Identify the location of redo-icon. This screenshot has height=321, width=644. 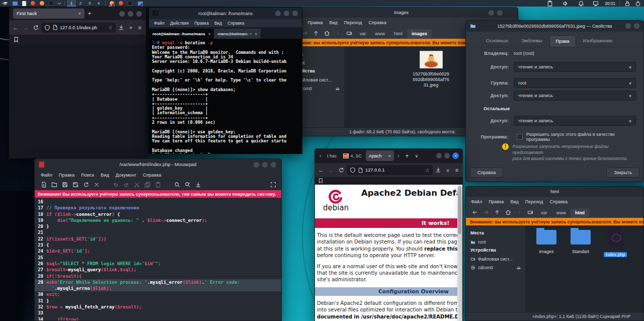
(126, 185).